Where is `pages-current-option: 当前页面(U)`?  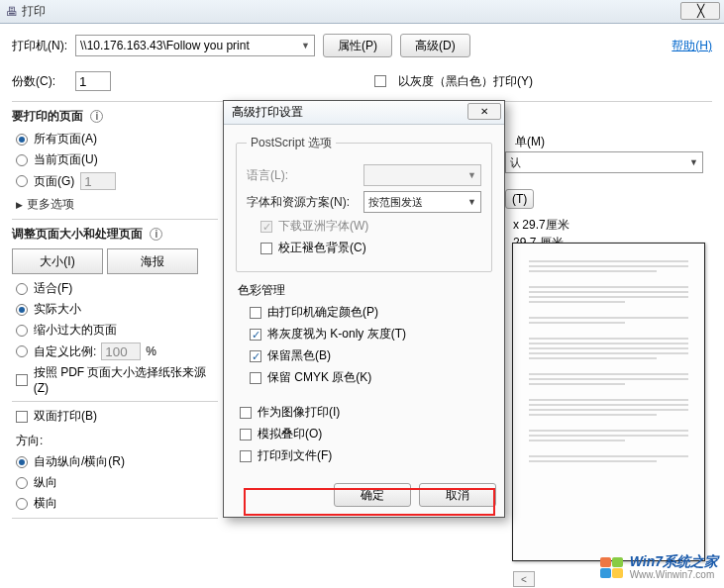
pages-current-option: 当前页面(U) is located at coordinates (117, 160).